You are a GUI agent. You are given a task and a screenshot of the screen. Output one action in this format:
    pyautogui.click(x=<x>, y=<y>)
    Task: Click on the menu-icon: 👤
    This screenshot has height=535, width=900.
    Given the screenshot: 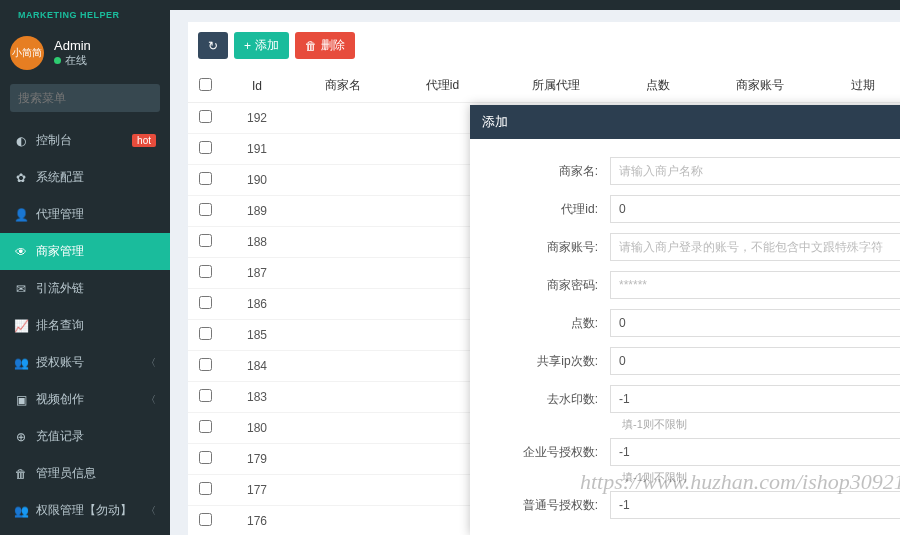 What is the action you would take?
    pyautogui.click(x=21, y=215)
    